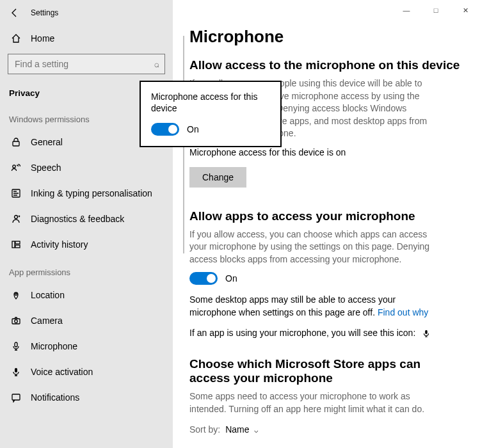 The image size is (480, 448). I want to click on popup-toggle, so click(165, 129).